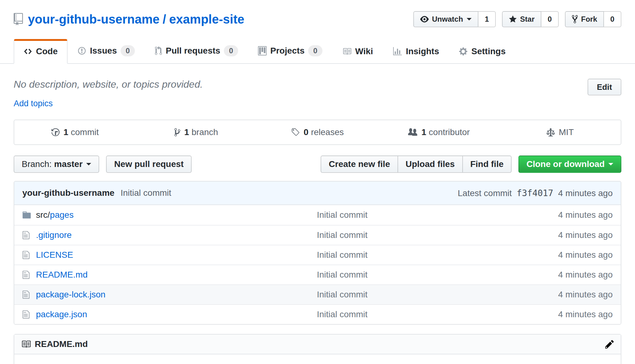  Describe the element at coordinates (463, 51) in the screenshot. I see `gear-icon` at that location.